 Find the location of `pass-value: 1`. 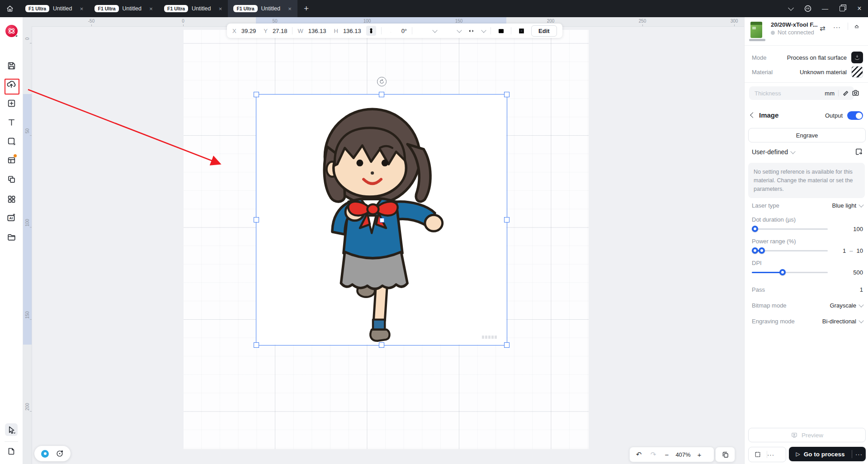

pass-value: 1 is located at coordinates (862, 289).